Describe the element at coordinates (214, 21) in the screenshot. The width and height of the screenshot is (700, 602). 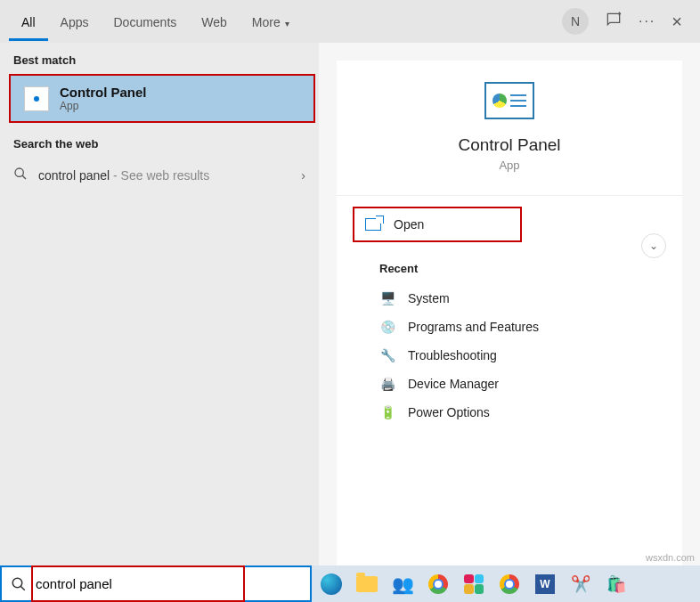
I see `tab-web: Web` at that location.